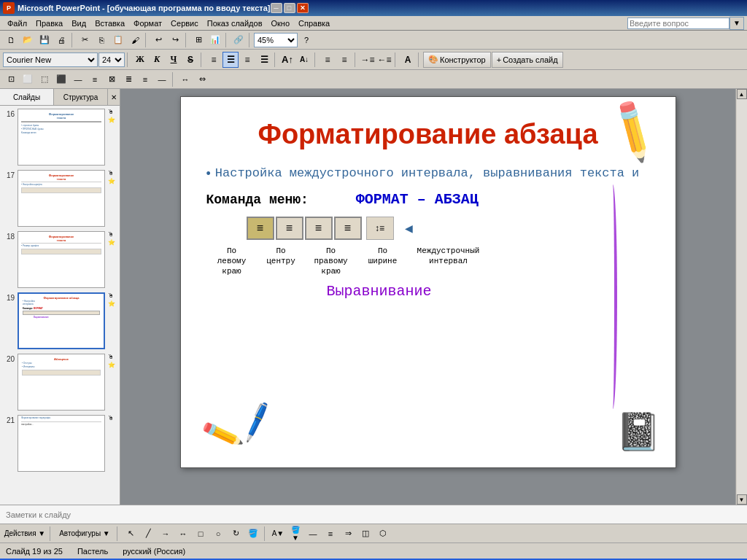 Image resolution: width=747 pixels, height=560 pixels. What do you see at coordinates (235, 23) in the screenshot?
I see `menu-slideshow: Показ слайдов` at bounding box center [235, 23].